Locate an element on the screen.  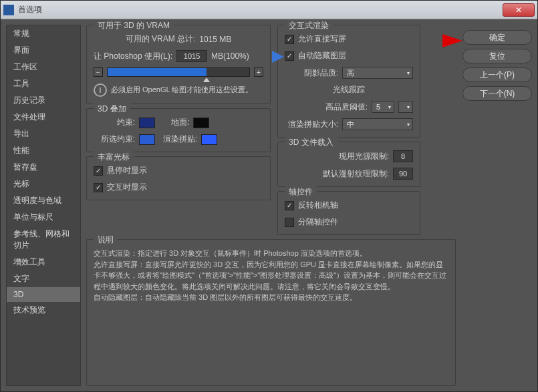
vram-title: 可用于 3D 的 VRAM is located at coordinates (134, 25).